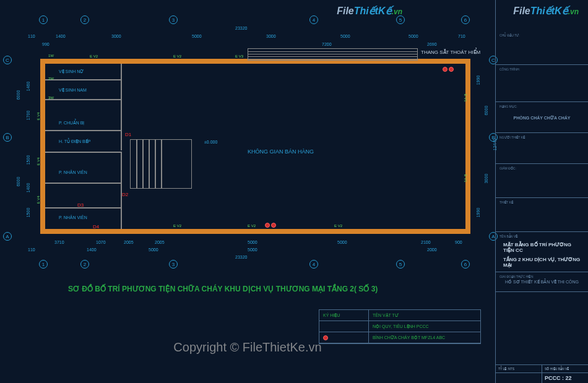  I want to click on door-d2: D2, so click(125, 194).